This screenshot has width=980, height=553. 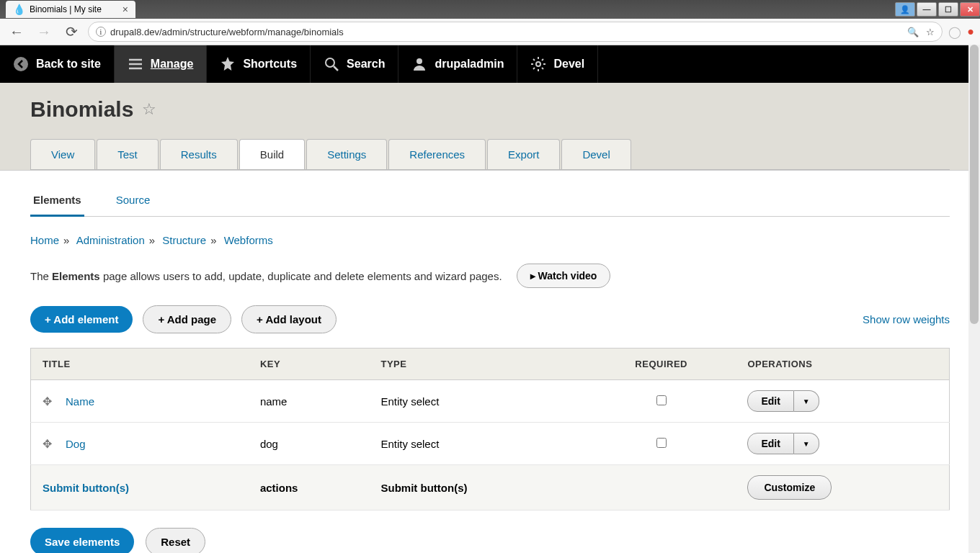 I want to click on help-row: The Elements page allows users to add, u…, so click(x=490, y=276).